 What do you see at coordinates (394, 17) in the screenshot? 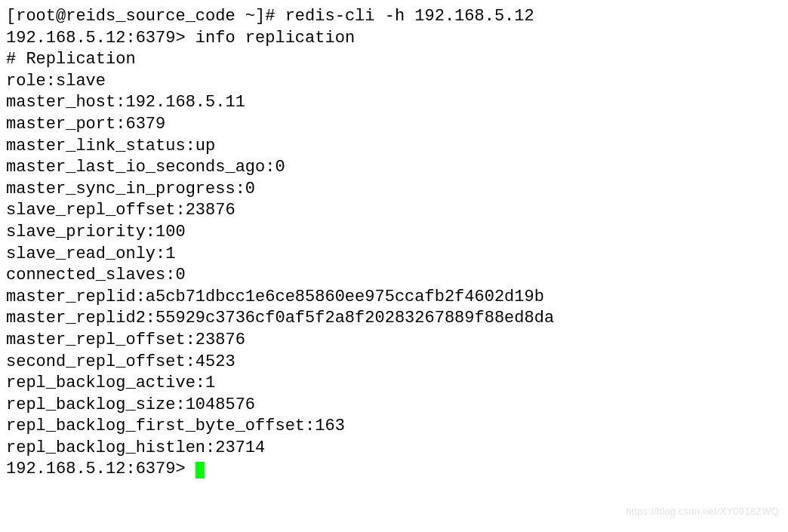
I see `shell-line: [root@reids_source_code ~]# redis-cli -h…` at bounding box center [394, 17].